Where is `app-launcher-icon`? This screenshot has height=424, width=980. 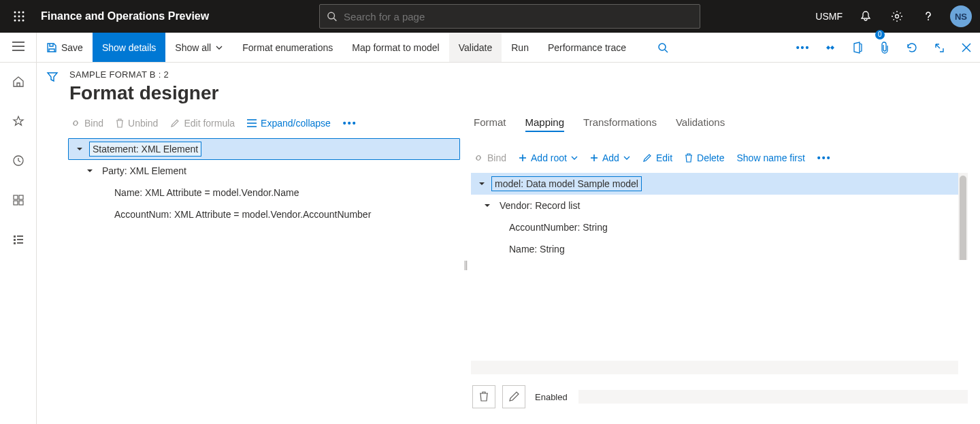 app-launcher-icon is located at coordinates (19, 16).